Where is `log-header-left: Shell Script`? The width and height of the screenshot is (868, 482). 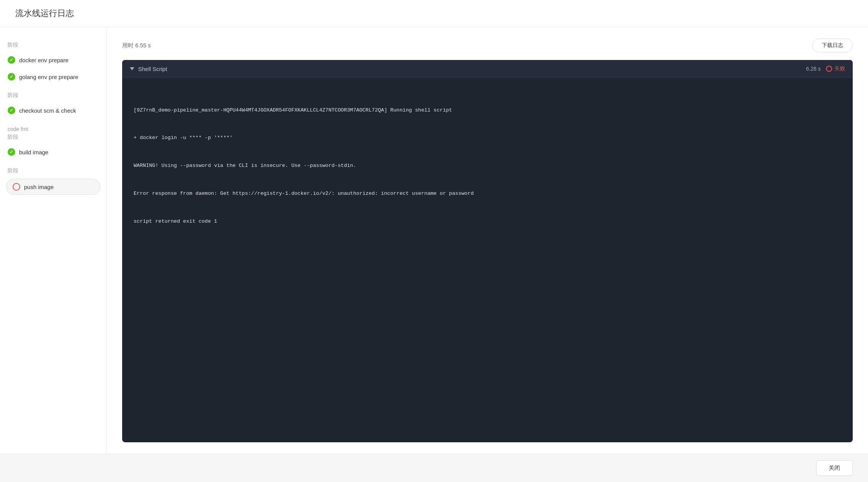 log-header-left: Shell Script is located at coordinates (148, 69).